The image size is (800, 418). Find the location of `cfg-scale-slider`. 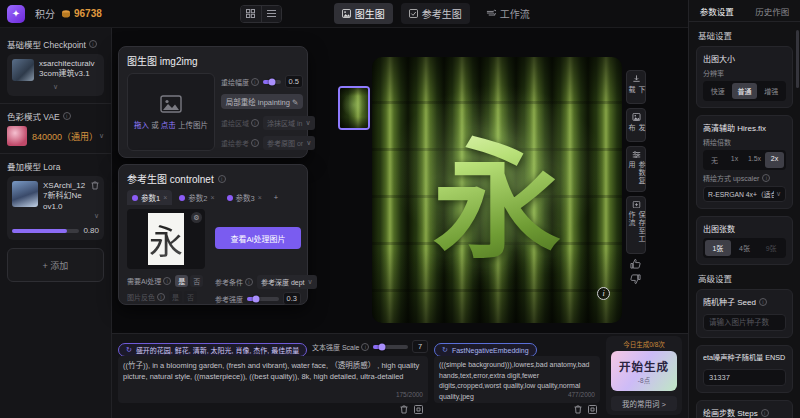

cfg-scale-slider is located at coordinates (390, 347).